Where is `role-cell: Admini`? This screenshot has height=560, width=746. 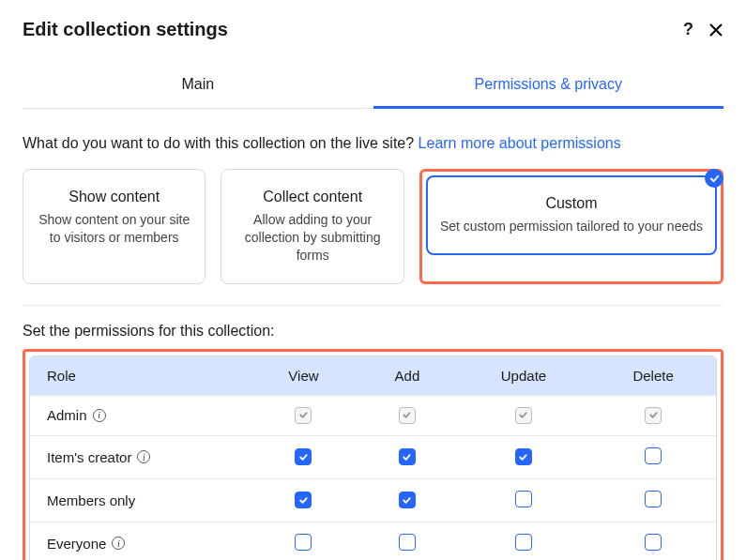 role-cell: Admini is located at coordinates (77, 415).